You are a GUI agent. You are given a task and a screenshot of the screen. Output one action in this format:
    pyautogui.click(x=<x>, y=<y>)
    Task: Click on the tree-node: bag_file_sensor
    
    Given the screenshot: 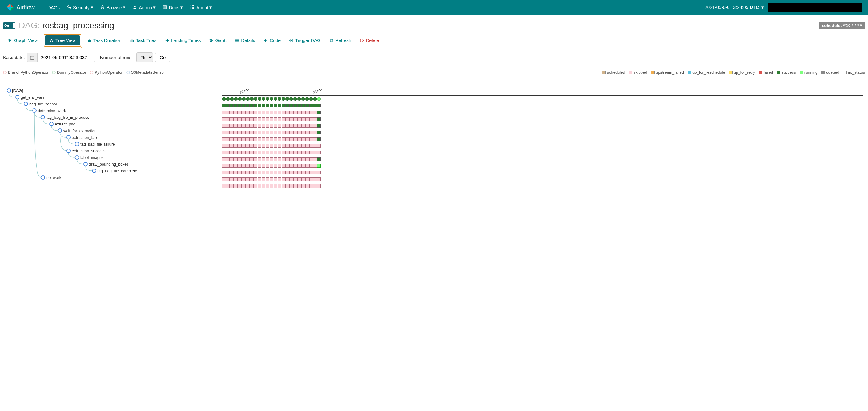 What is the action you would take?
    pyautogui.click(x=40, y=104)
    